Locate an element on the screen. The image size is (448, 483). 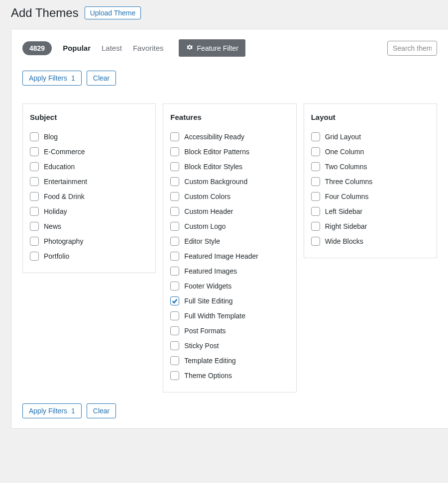
filter-option: Accessibility Ready is located at coordinates (229, 137).